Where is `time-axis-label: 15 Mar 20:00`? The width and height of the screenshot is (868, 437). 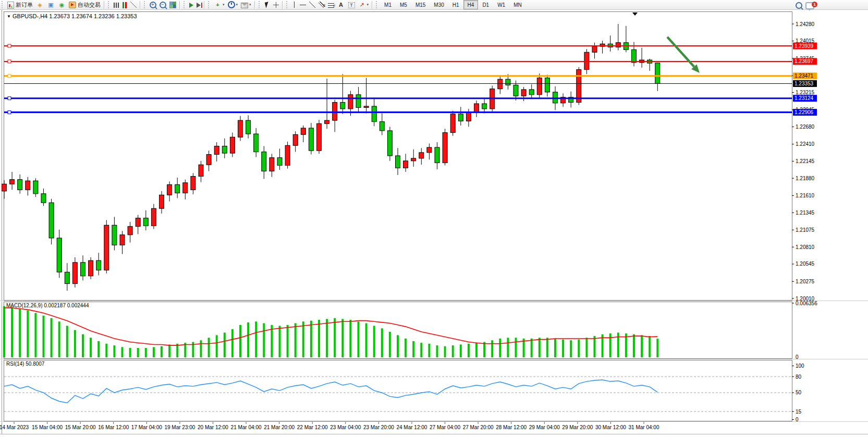 time-axis-label: 15 Mar 20:00 is located at coordinates (80, 427).